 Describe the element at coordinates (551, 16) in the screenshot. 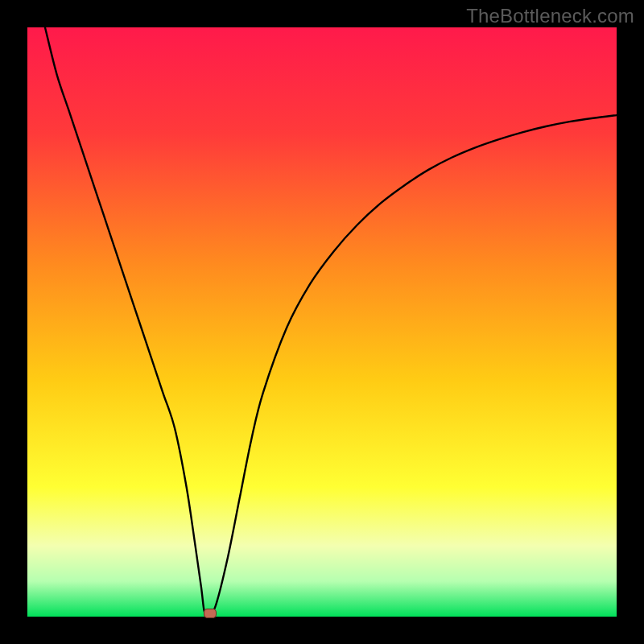

I see `watermark-text: TheBottleneck.com` at that location.